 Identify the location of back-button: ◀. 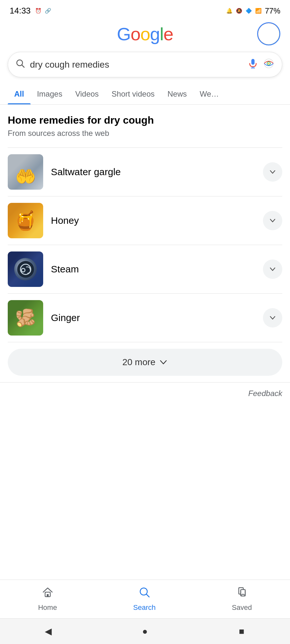
(48, 631).